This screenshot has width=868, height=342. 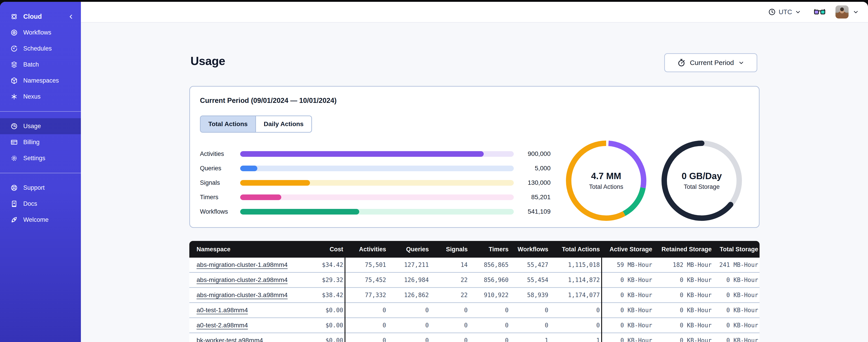 What do you see at coordinates (242, 265) in the screenshot?
I see `namespace-link: abs-migration-cluster-1.a98mm4` at bounding box center [242, 265].